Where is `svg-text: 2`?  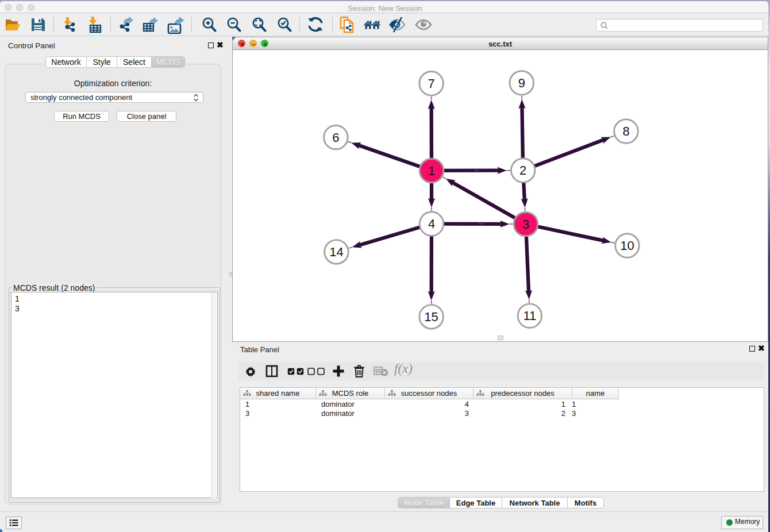
svg-text: 2 is located at coordinates (523, 170).